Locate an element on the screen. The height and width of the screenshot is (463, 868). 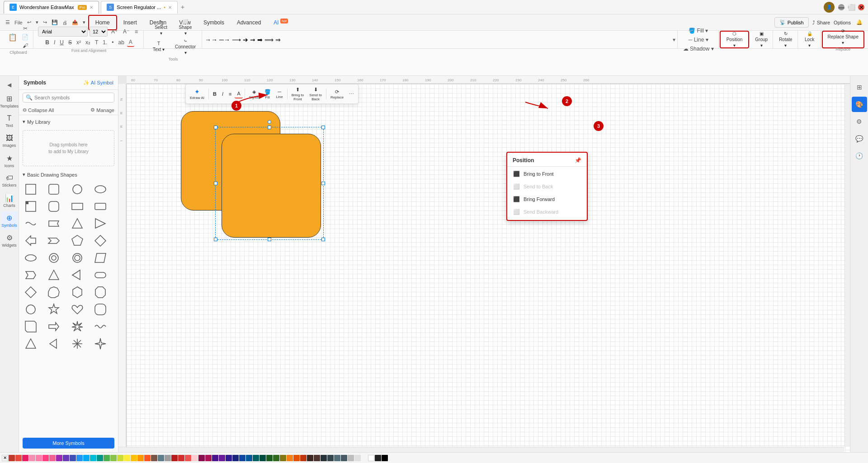
sidebar-charts-button: 📊 Charts is located at coordinates (9, 201).